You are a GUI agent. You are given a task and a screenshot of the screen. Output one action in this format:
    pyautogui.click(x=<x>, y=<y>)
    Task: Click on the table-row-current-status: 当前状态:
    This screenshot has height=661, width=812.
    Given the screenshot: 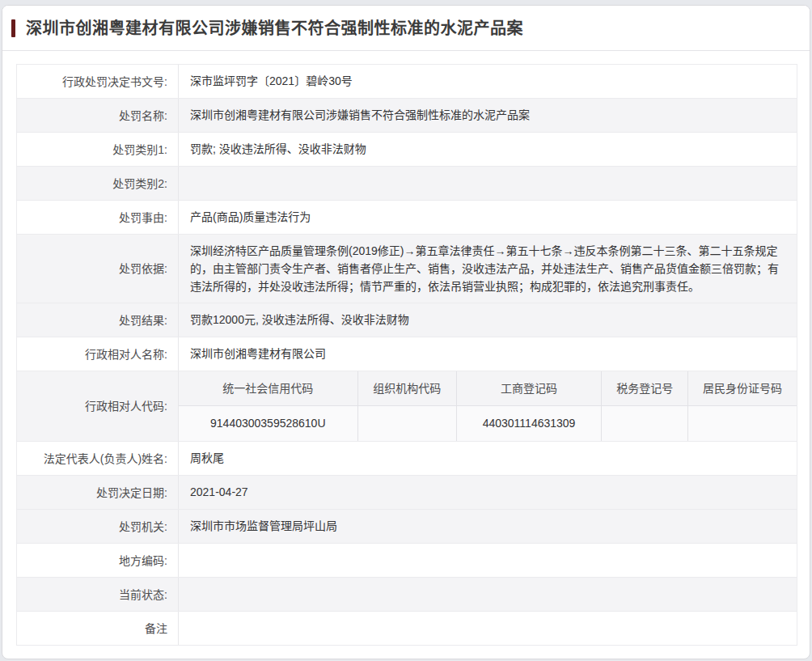 What is the action you would take?
    pyautogui.click(x=407, y=595)
    